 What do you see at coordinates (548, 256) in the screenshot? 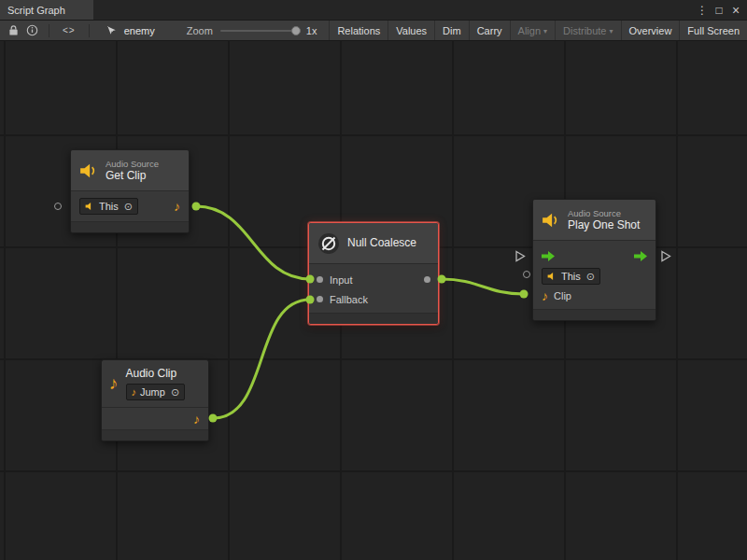
I see `control-input-arrow-icon` at bounding box center [548, 256].